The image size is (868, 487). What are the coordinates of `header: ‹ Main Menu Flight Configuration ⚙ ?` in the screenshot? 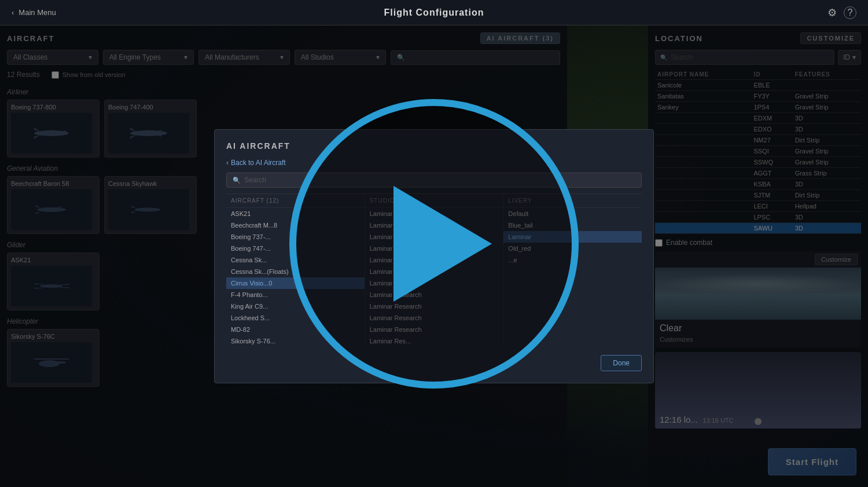 It's located at (434, 13).